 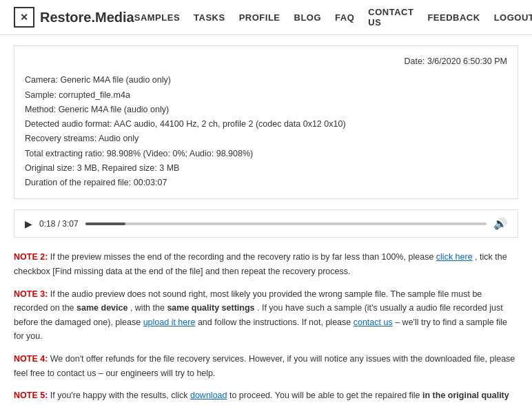 What do you see at coordinates (266, 315) in the screenshot?
I see `note-3: NOTE 3: If the audio preview does not so…` at bounding box center [266, 315].